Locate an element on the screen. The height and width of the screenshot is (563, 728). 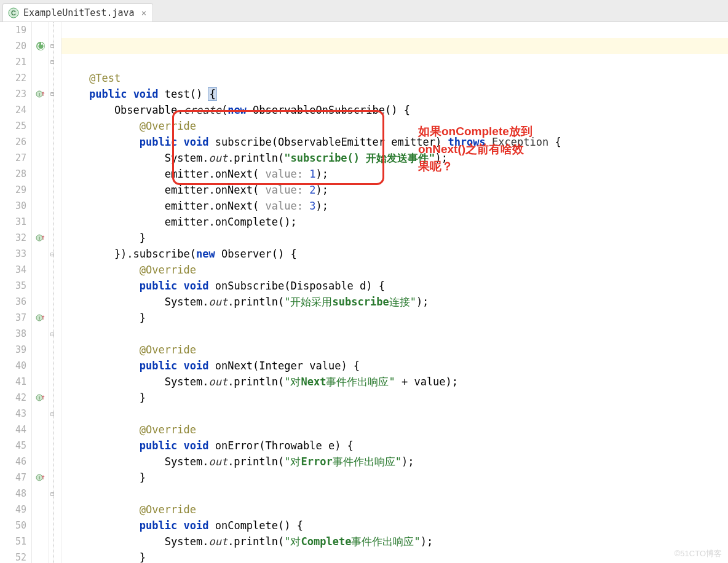
annotation-text: 如果onComplete放到onNext()之前有啥效果呢？ is located at coordinates (475, 149).